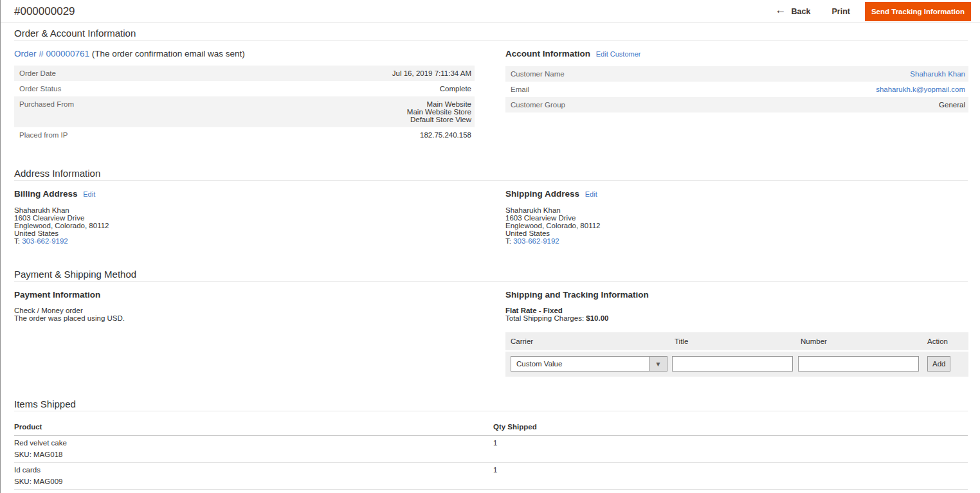 Image resolution: width=980 pixels, height=493 pixels. What do you see at coordinates (491, 405) in the screenshot?
I see `items-shipped-section-title: Items Shipped` at bounding box center [491, 405].